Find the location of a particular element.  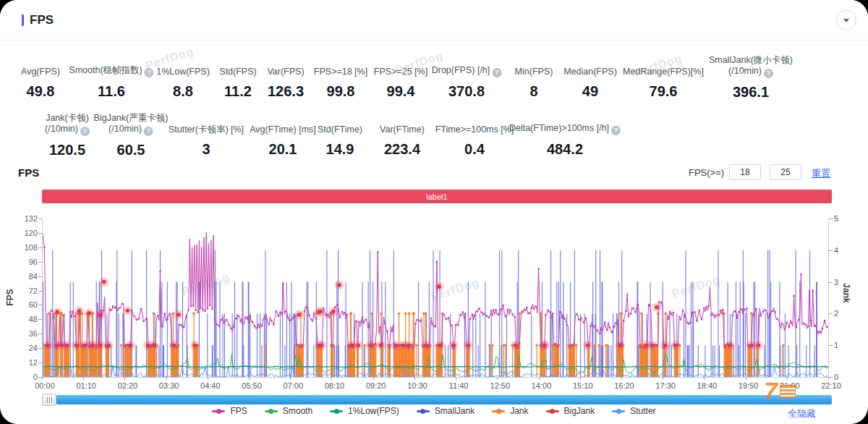

x-axis-tick-label: 16:20 is located at coordinates (624, 386).